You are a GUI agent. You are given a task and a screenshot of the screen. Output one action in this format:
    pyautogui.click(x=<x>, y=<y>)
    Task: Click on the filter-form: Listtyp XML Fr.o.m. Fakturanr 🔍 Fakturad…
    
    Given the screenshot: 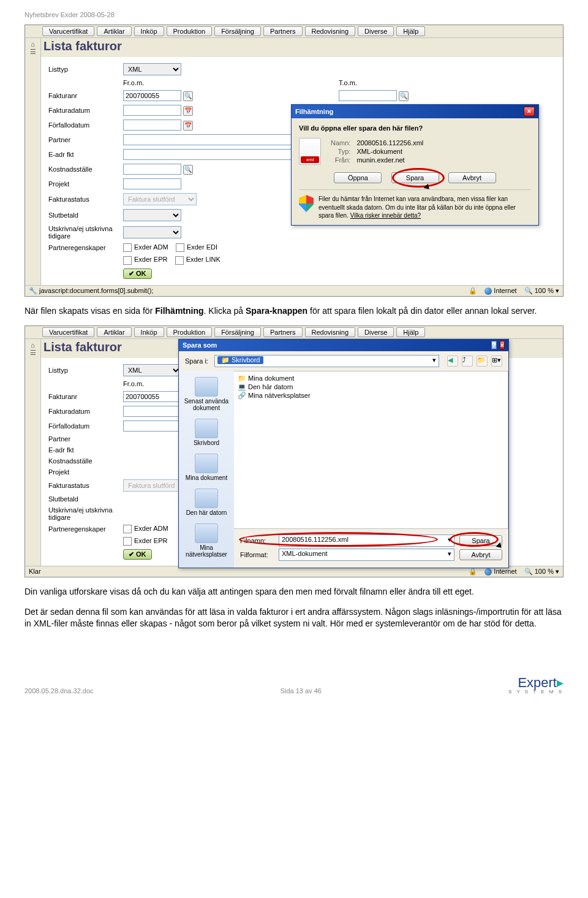 What is the action you would take?
    pyautogui.click(x=123, y=462)
    